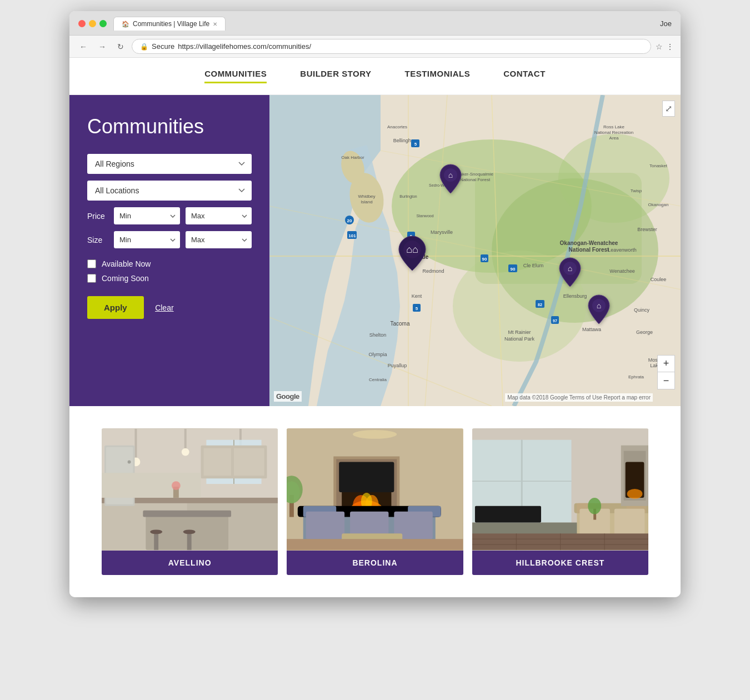  What do you see at coordinates (614, 132) in the screenshot?
I see `svg-text: National Recreation` at bounding box center [614, 132].